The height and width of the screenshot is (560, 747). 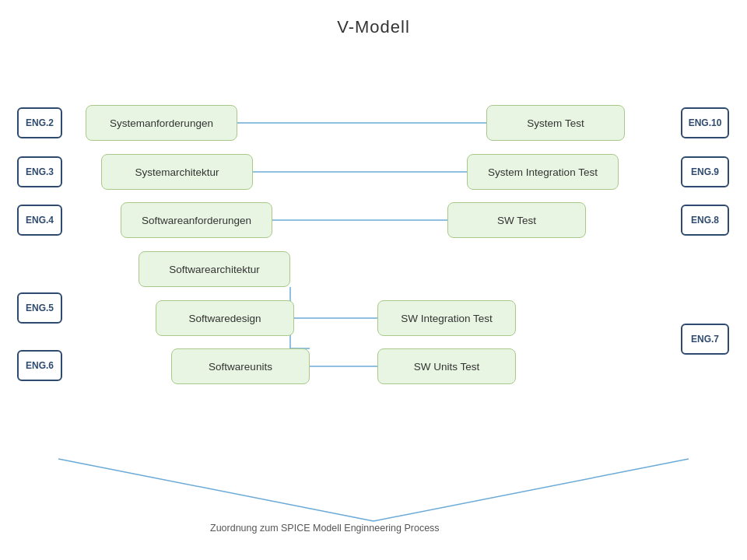 I want to click on eng10-label: ENG.10, so click(x=705, y=123).